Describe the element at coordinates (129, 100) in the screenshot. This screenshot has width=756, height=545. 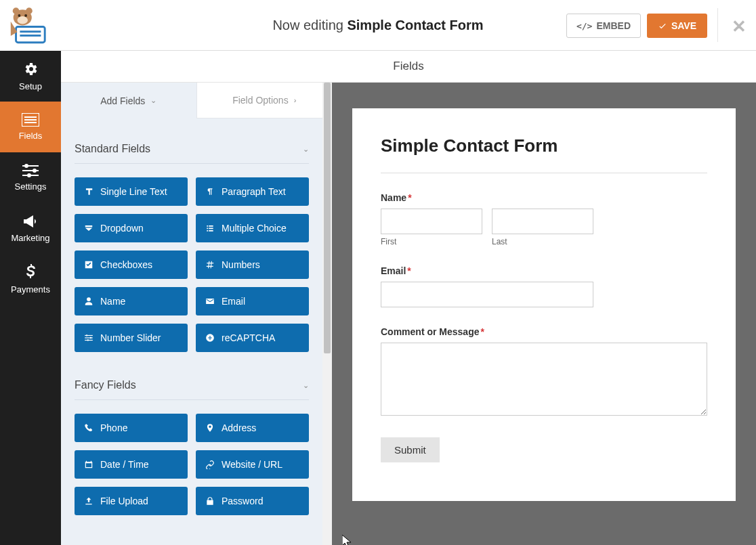
I see `tab-add-fields: Add Fields ⌄` at that location.